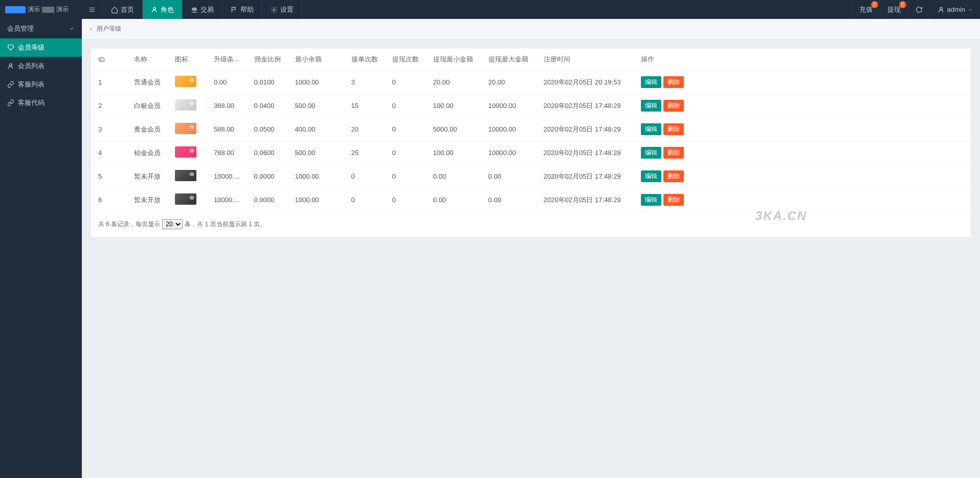 The width and height of the screenshot is (980, 478). What do you see at coordinates (194, 10) in the screenshot?
I see `scale-icon` at bounding box center [194, 10].